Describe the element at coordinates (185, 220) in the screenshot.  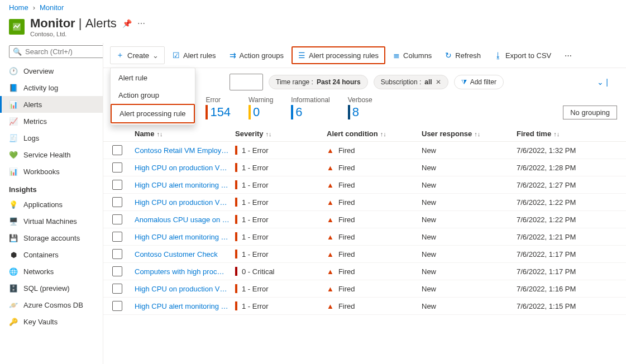
I see `alert-name-link: Anomalous CPU usage on …` at that location.